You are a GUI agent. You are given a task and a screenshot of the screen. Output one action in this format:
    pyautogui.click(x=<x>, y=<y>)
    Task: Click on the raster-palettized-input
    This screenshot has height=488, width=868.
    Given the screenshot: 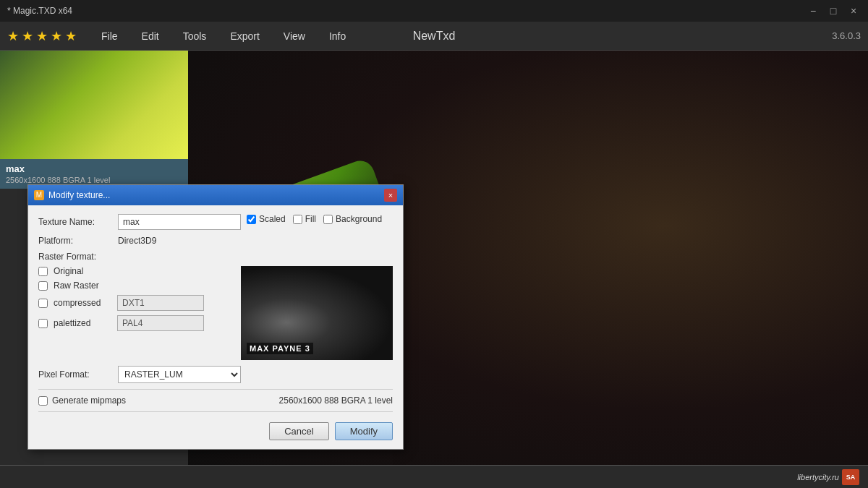 What is the action you would take?
    pyautogui.click(x=161, y=323)
    